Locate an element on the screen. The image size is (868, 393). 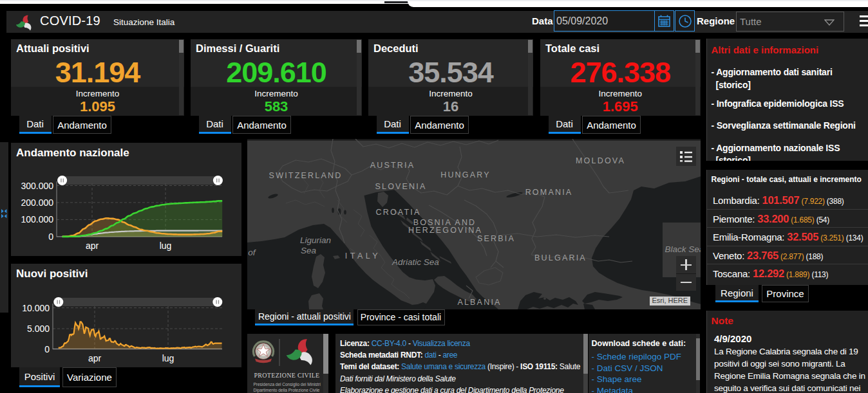
svg-text: SERBIA is located at coordinates (496, 239).